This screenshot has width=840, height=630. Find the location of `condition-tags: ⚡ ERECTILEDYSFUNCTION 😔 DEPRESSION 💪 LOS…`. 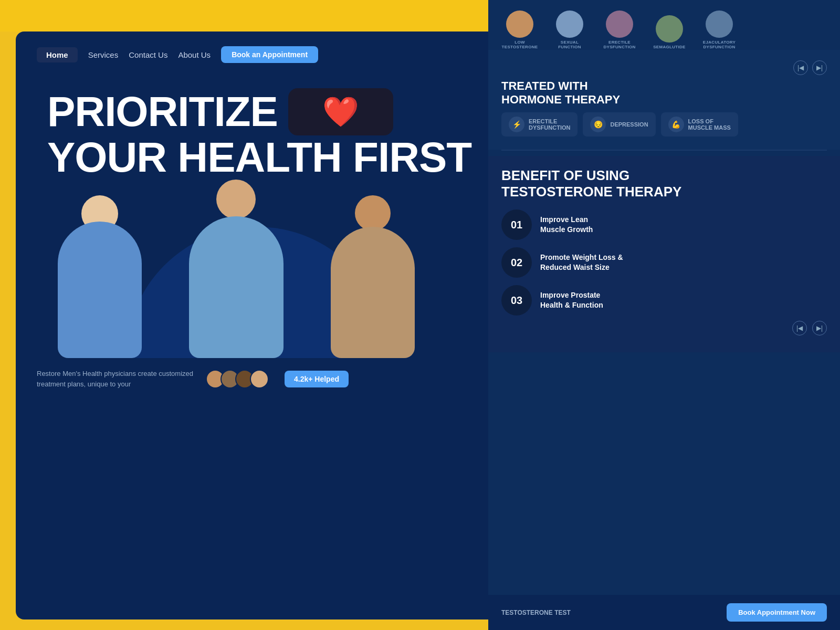

condition-tags: ⚡ ERECTILEDYSFUNCTION 😔 DEPRESSION 💪 LOS… is located at coordinates (664, 124).